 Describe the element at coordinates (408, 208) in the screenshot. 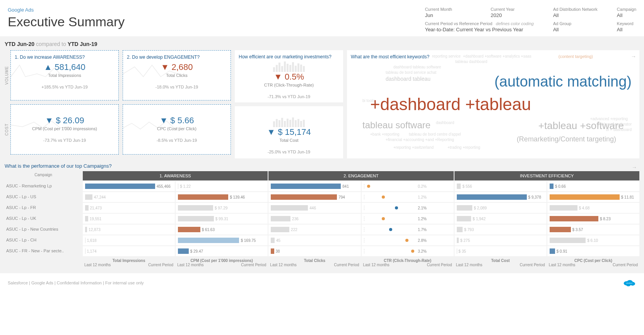

I see `table-cell: 2.1%` at that location.